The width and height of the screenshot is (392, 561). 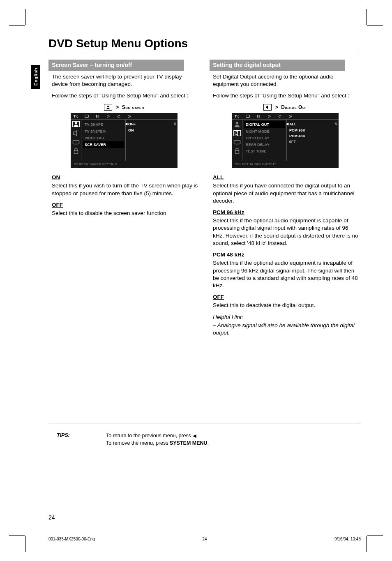 I want to click on page-title: DVD Setup Menu Options, so click(x=205, y=44).